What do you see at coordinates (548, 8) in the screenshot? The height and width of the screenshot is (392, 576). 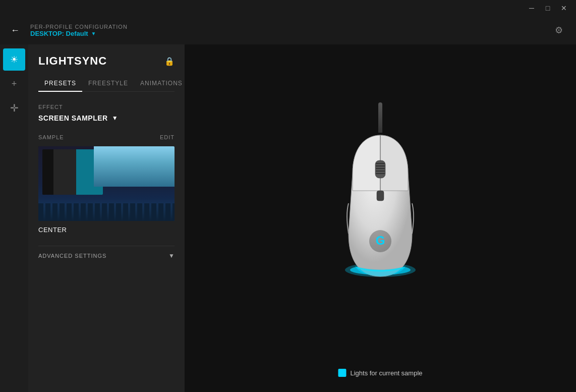 I see `maximize-button: □` at bounding box center [548, 8].